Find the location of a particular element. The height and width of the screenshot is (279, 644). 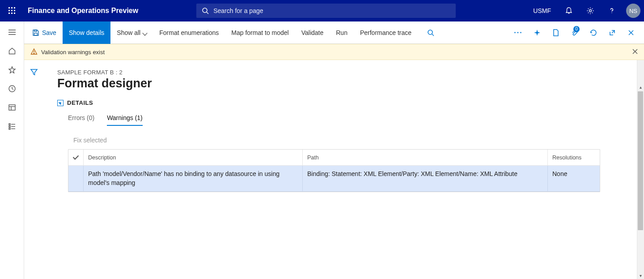

clock-icon is located at coordinates (12, 89).